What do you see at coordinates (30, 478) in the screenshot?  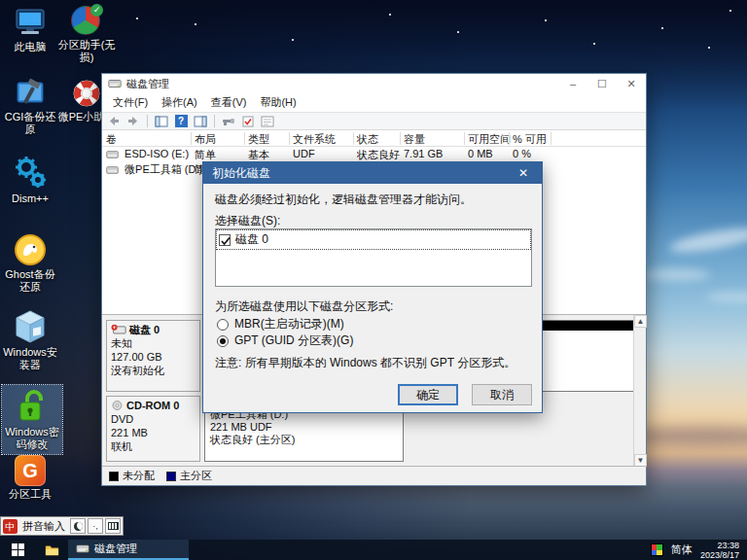 I see `desktop-icon-partition-tool: G 分区工具` at bounding box center [30, 478].